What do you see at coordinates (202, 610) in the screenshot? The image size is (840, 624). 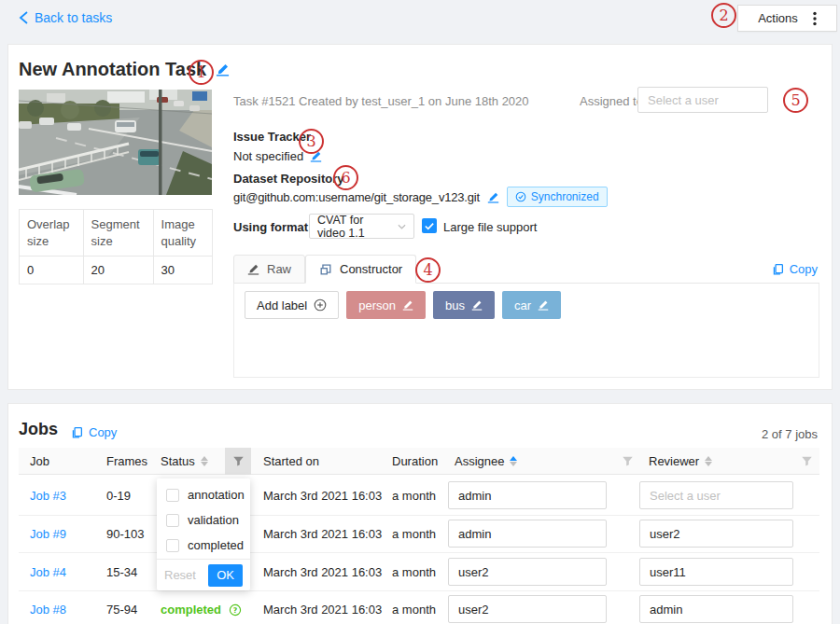 I see `status-cell: completed ?` at bounding box center [202, 610].